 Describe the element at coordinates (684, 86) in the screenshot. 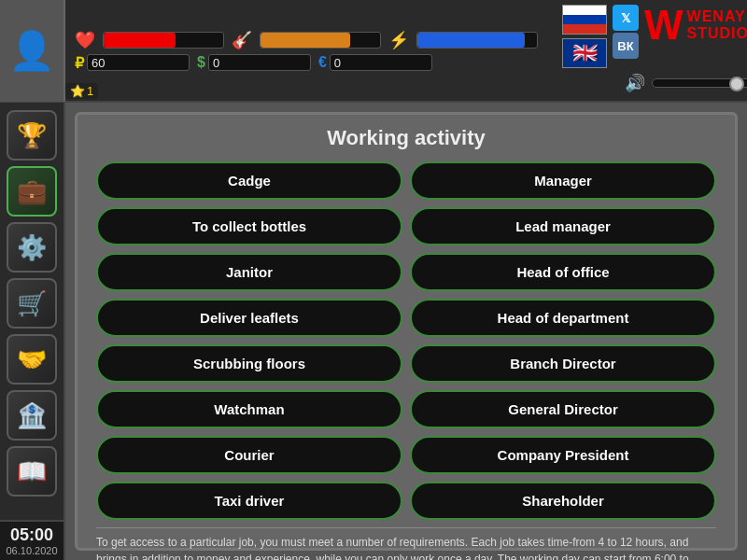

I see `volume-row: 🔊` at that location.